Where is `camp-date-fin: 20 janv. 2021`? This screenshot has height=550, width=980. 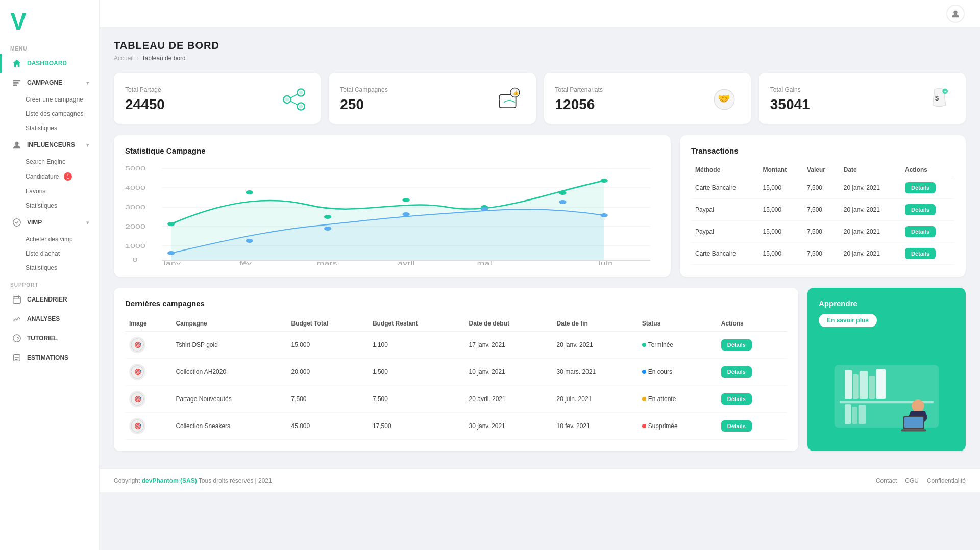 camp-date-fin: 20 janv. 2021 is located at coordinates (595, 345).